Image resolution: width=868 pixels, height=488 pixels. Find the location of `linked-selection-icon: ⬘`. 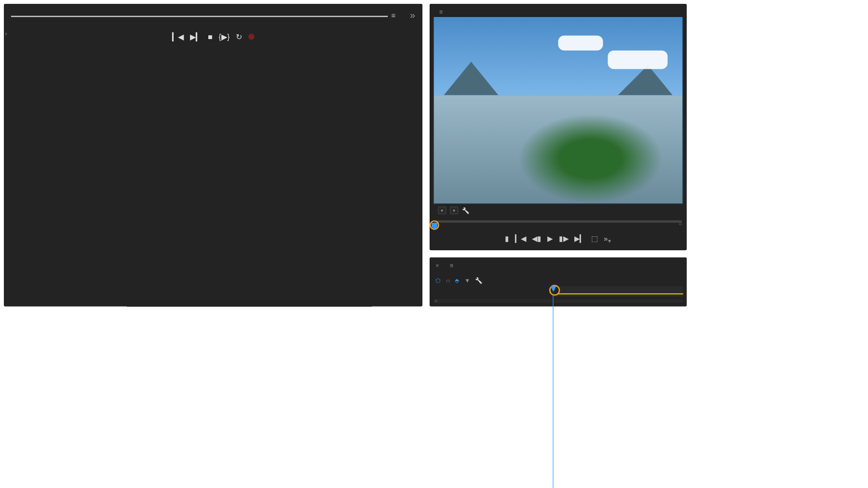

linked-selection-icon: ⬘ is located at coordinates (457, 281).